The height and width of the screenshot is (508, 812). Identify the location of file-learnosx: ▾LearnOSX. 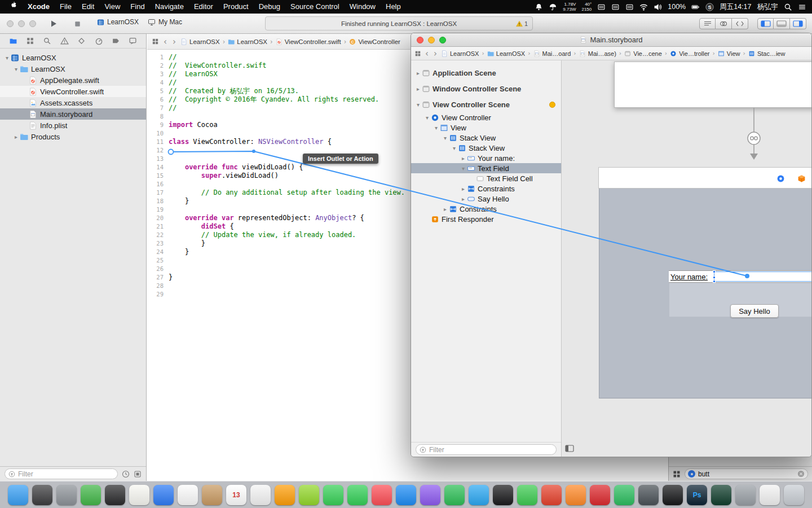
(73, 58).